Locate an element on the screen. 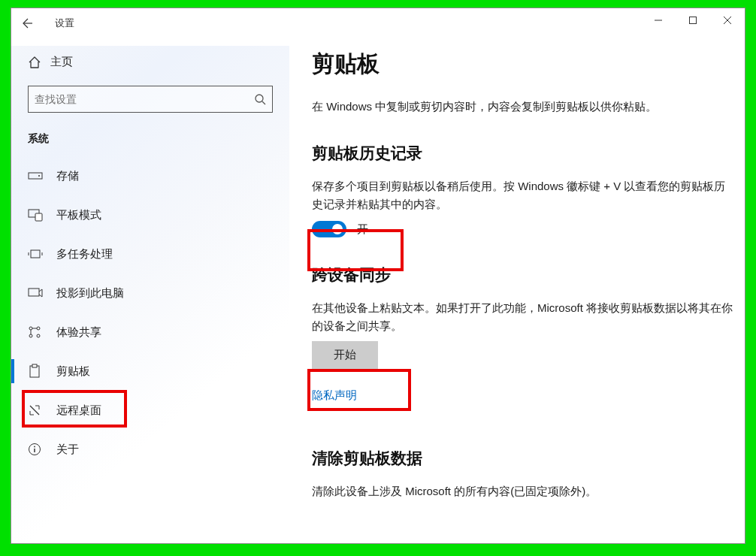 Image resolution: width=756 pixels, height=556 pixels. search-input is located at coordinates (144, 99).